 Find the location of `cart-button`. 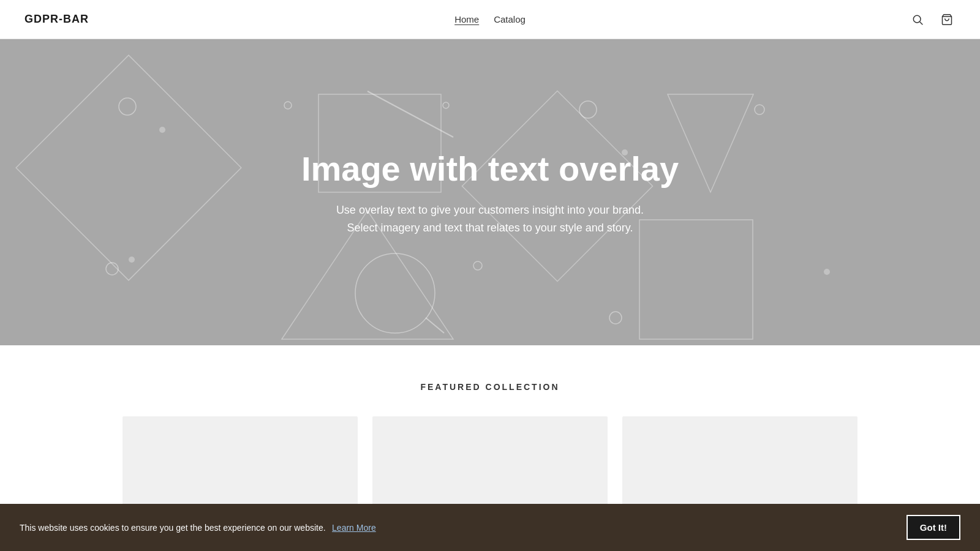

cart-button is located at coordinates (947, 20).